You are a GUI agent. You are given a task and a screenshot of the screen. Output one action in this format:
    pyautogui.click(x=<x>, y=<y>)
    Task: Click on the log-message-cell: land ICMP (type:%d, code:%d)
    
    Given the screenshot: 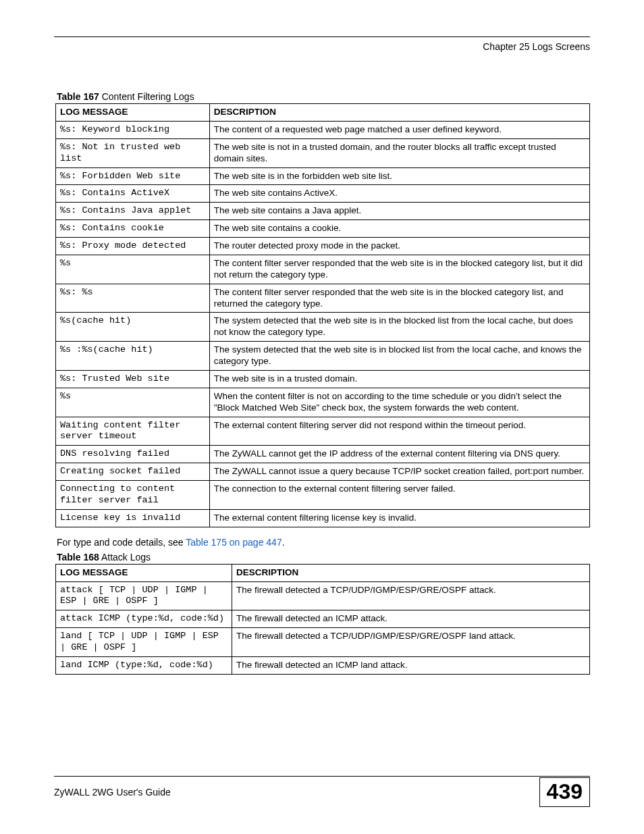 What is the action you would take?
    pyautogui.click(x=144, y=665)
    